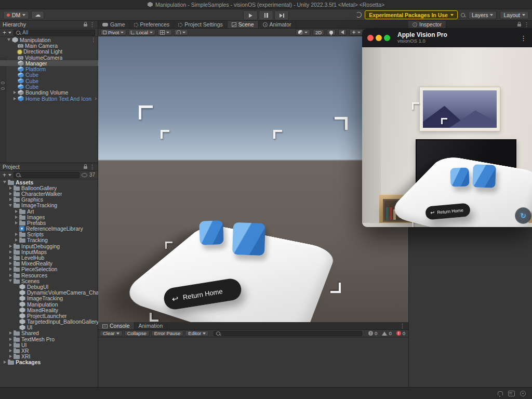 The image size is (532, 399). What do you see at coordinates (151, 326) in the screenshot?
I see `tab-animation: Animation` at bounding box center [151, 326].